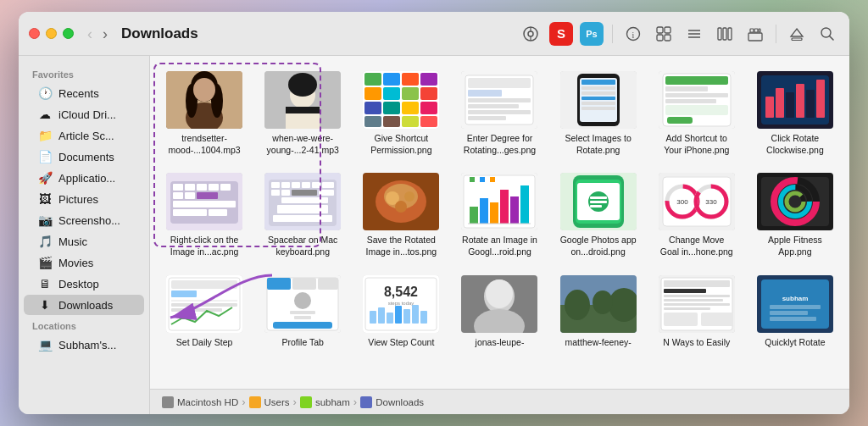 The width and height of the screenshot is (868, 426). Describe the element at coordinates (303, 215) in the screenshot. I see `file-item-9: Spacebar on Mac keyboard.png` at that location.